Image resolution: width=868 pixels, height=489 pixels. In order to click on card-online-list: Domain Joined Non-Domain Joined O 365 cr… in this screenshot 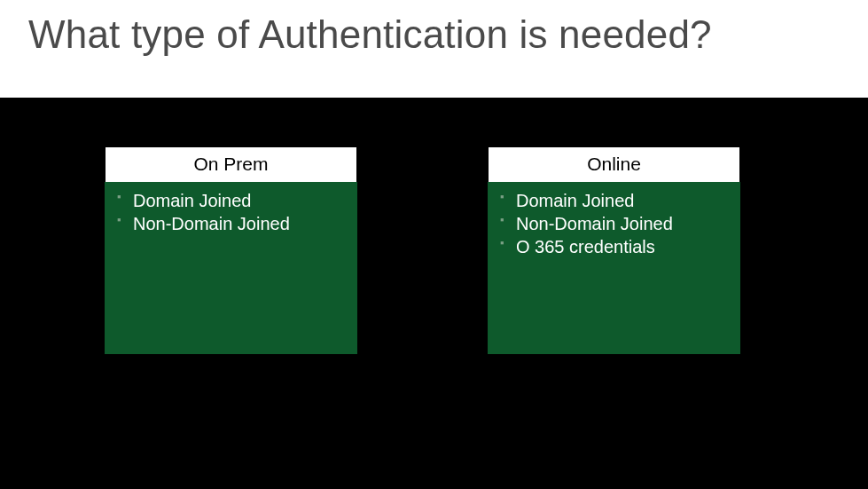, I will do `click(614, 224)`.